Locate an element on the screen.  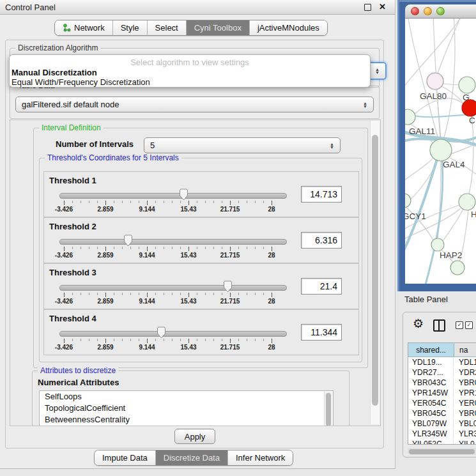
discretization-algorithm-label: Discretization Algorithm is located at coordinates (58, 48).